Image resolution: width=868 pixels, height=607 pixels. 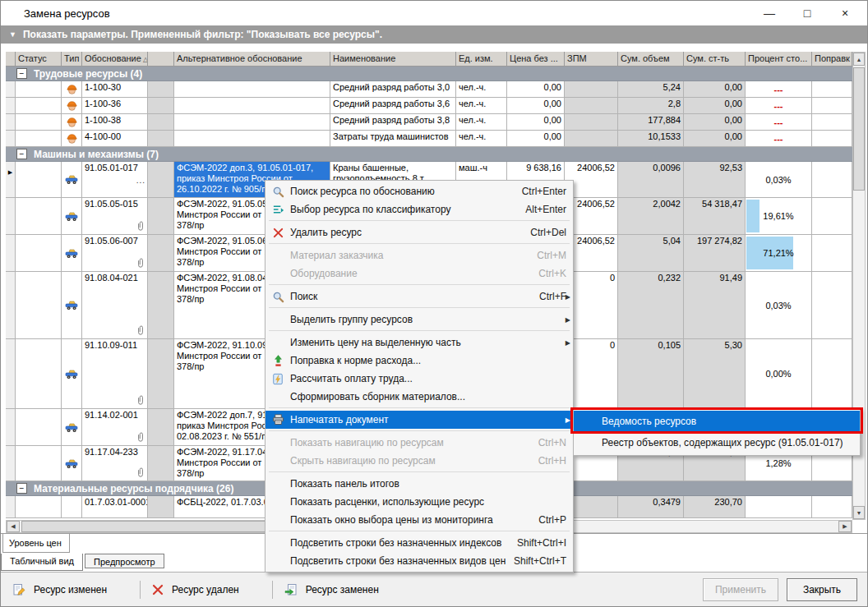 What do you see at coordinates (72, 59) in the screenshot?
I see `column-header: Тип` at bounding box center [72, 59].